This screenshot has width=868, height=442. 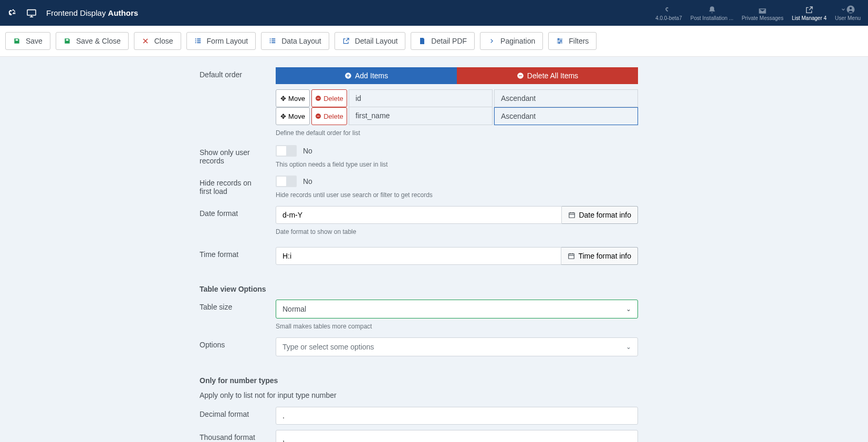 What do you see at coordinates (600, 215) in the screenshot?
I see `date-format-info-button: Date format info` at bounding box center [600, 215].